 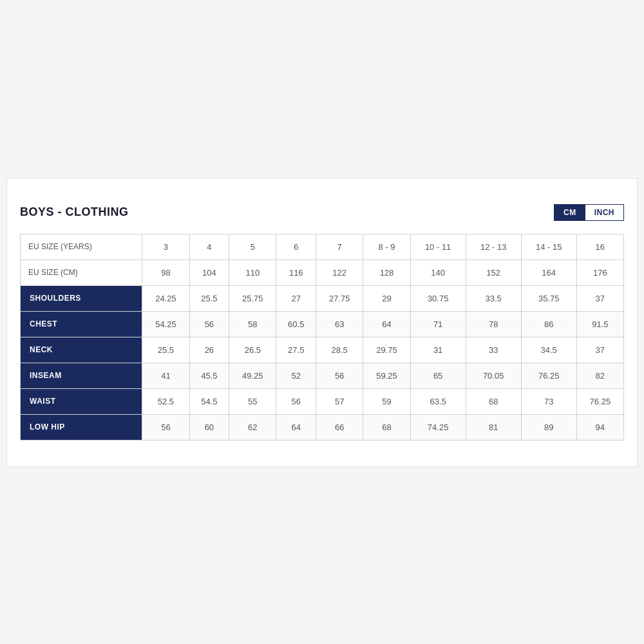 What do you see at coordinates (209, 247) in the screenshot?
I see `col-4: 4` at bounding box center [209, 247].